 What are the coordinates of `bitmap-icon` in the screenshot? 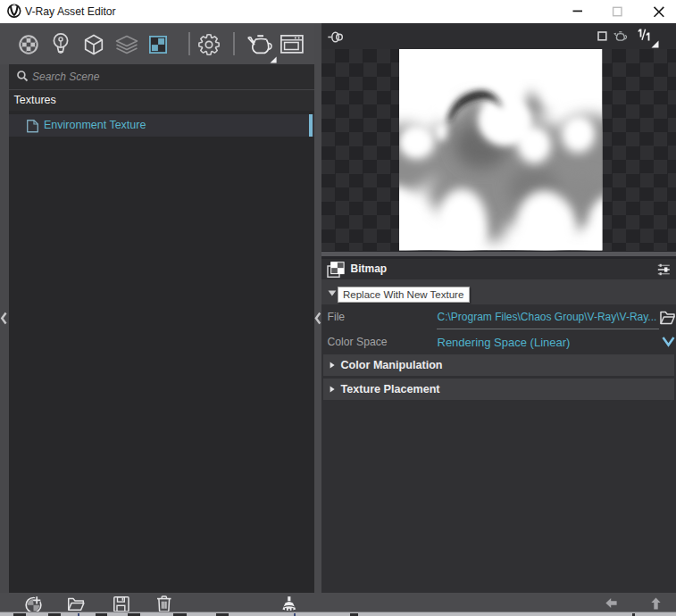 It's located at (336, 270).